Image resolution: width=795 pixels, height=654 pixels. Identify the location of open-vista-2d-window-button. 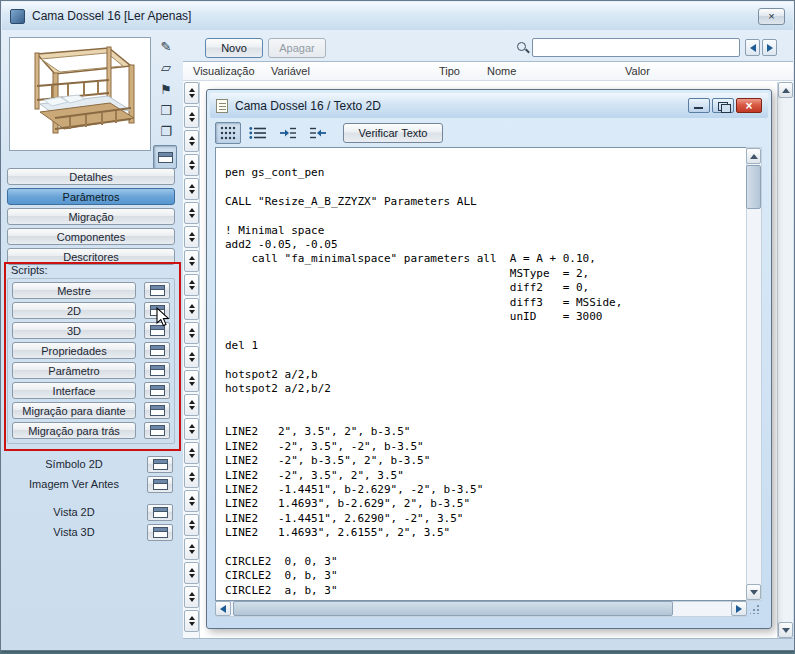
(160, 512).